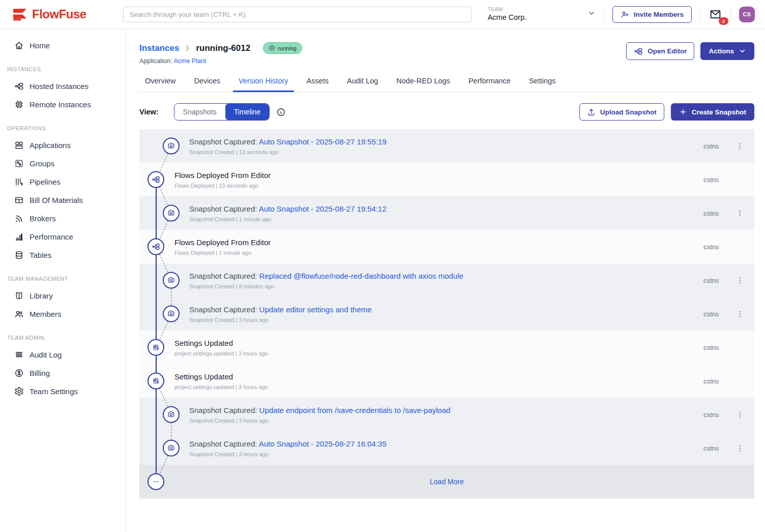 Image resolution: width=765 pixels, height=532 pixels. I want to click on timeline-row: Snapshot Captured: Update editor setting…, so click(447, 314).